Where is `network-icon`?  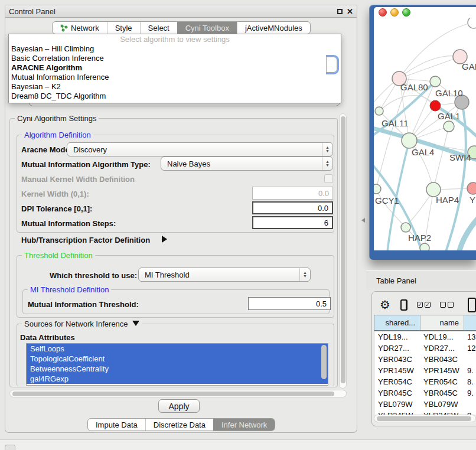
network-icon is located at coordinates (64, 28).